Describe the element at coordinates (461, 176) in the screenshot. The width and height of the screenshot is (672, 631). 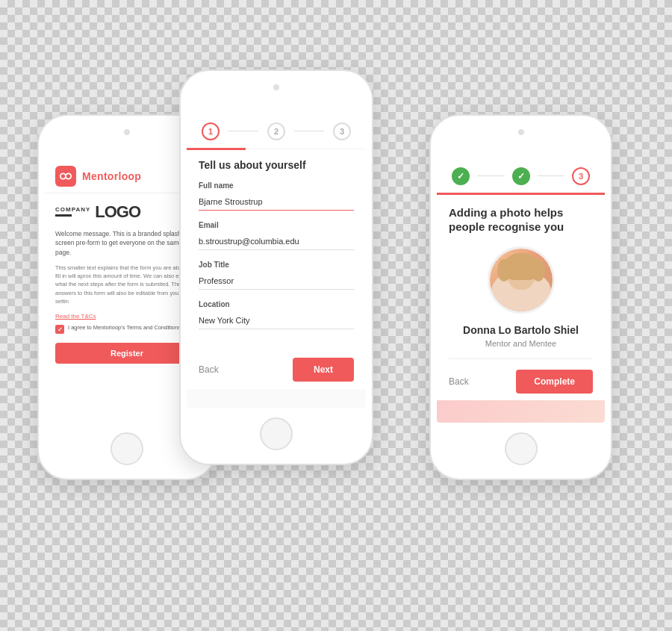
I see `step1-check-icon` at that location.